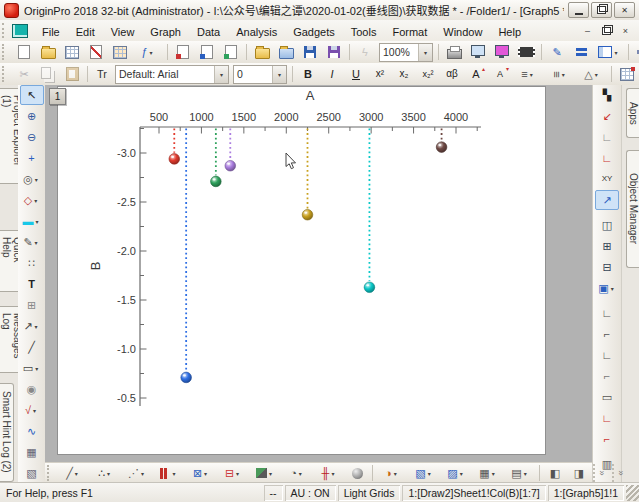  I want to click on status-grids: Light Grids, so click(370, 493).